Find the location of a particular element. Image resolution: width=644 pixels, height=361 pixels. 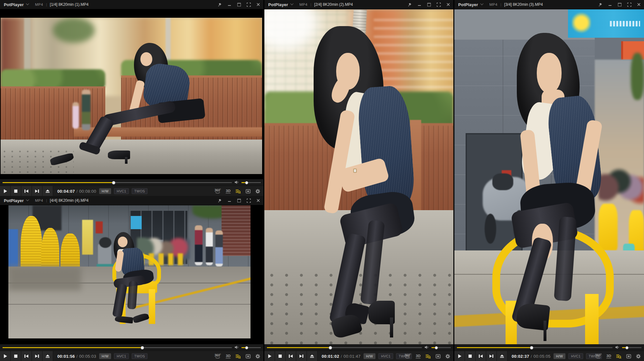

woman-watch is located at coordinates (355, 171).